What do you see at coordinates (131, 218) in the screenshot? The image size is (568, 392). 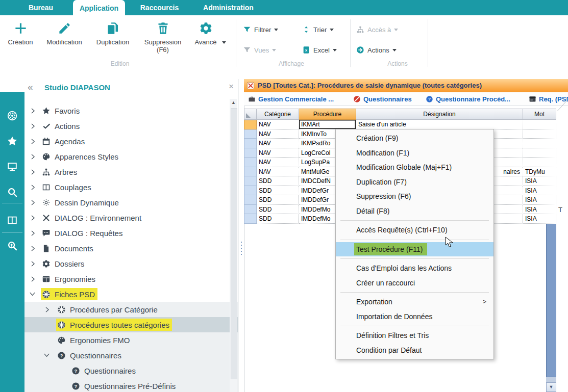 I see `sidebar-item-dialog-environnement: DIALOG : Environnement` at bounding box center [131, 218].